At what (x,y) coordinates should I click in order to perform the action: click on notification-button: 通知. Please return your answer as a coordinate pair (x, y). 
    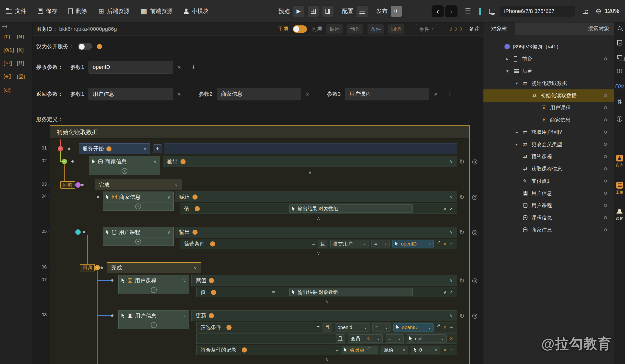
    Looking at the image, I should click on (620, 215).